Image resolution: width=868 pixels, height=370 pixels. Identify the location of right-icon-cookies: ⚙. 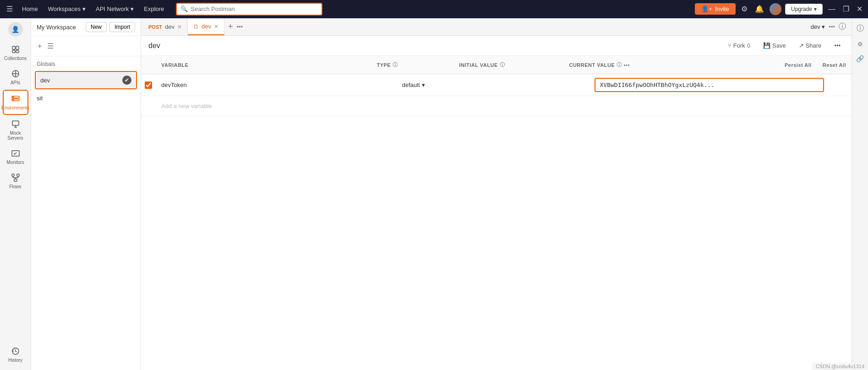
(860, 44).